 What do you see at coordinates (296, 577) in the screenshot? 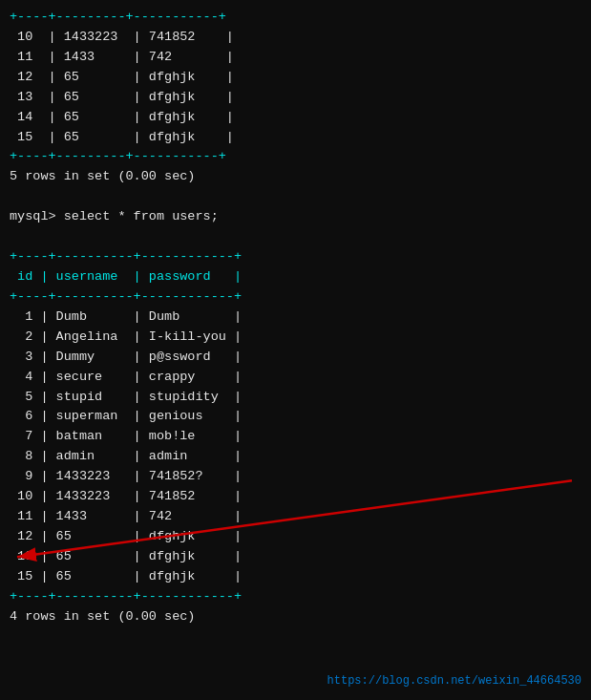
I see `row-15: 15 | 65 | dfghjk |` at bounding box center [296, 577].